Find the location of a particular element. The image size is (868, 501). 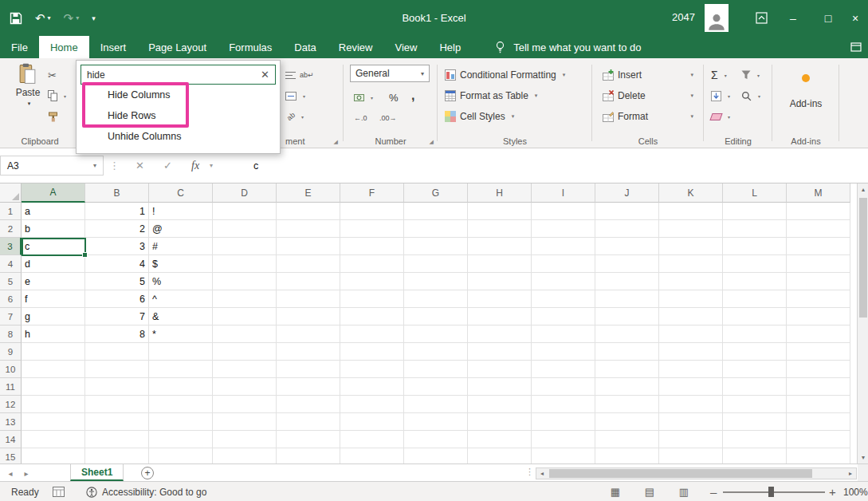

cell-D15 is located at coordinates (245, 456).